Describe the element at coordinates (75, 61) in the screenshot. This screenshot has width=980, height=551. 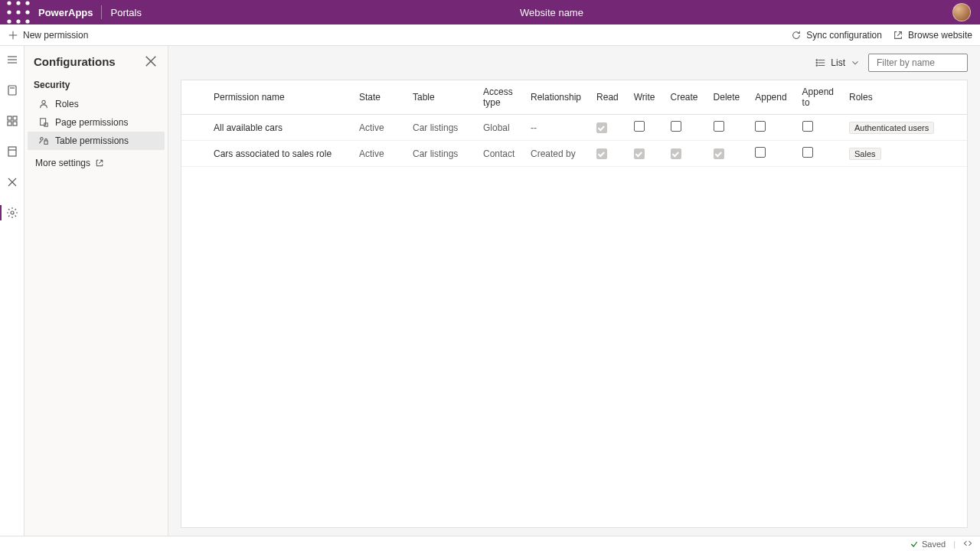
I see `panel-title: Configurations` at that location.